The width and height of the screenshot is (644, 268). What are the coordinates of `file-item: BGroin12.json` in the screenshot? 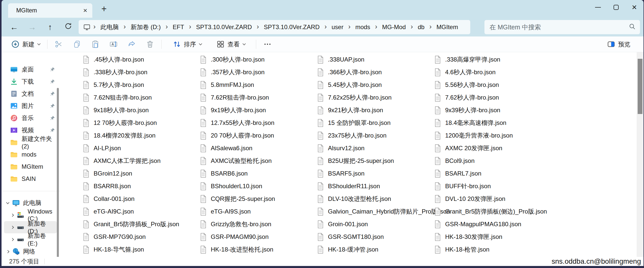 It's located at (140, 174).